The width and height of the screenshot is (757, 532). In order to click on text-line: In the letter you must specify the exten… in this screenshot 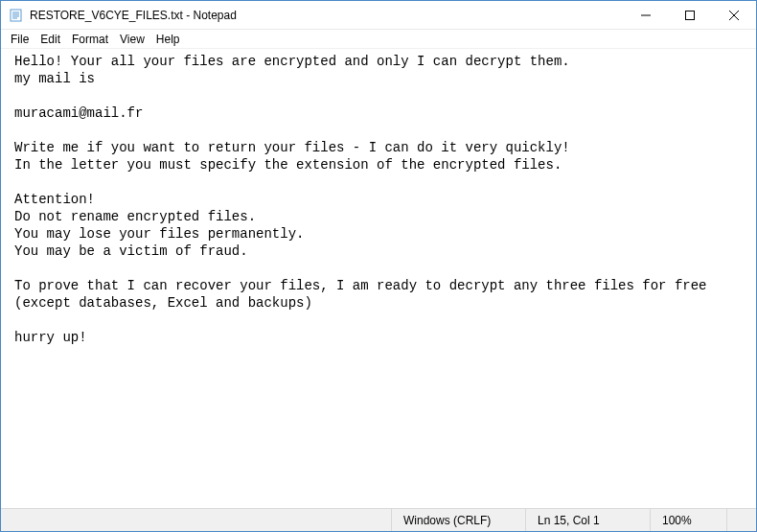, I will do `click(378, 165)`.